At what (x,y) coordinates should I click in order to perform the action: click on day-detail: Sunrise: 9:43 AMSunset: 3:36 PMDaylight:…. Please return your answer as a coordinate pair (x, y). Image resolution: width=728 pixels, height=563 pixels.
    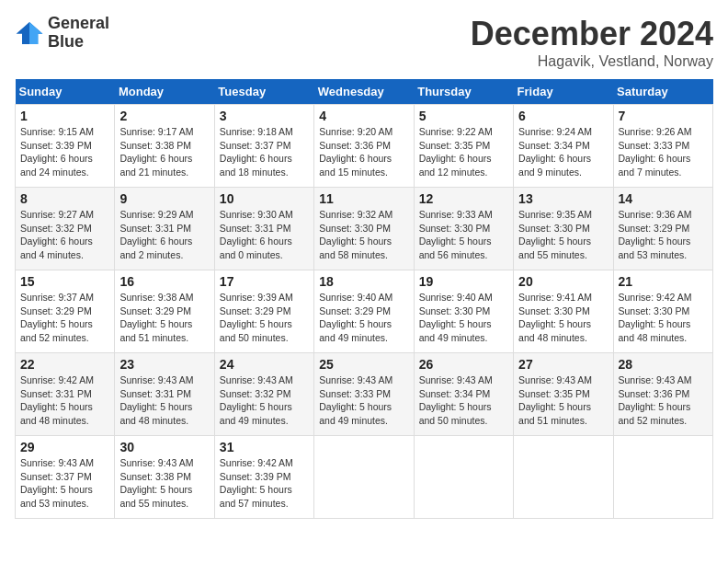
    Looking at the image, I should click on (664, 401).